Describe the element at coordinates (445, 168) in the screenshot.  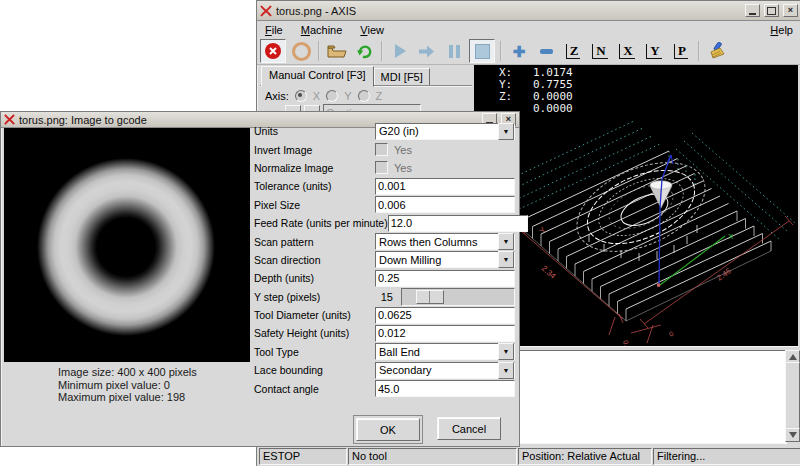
I see `normalize-image-checkbox: Yes` at that location.